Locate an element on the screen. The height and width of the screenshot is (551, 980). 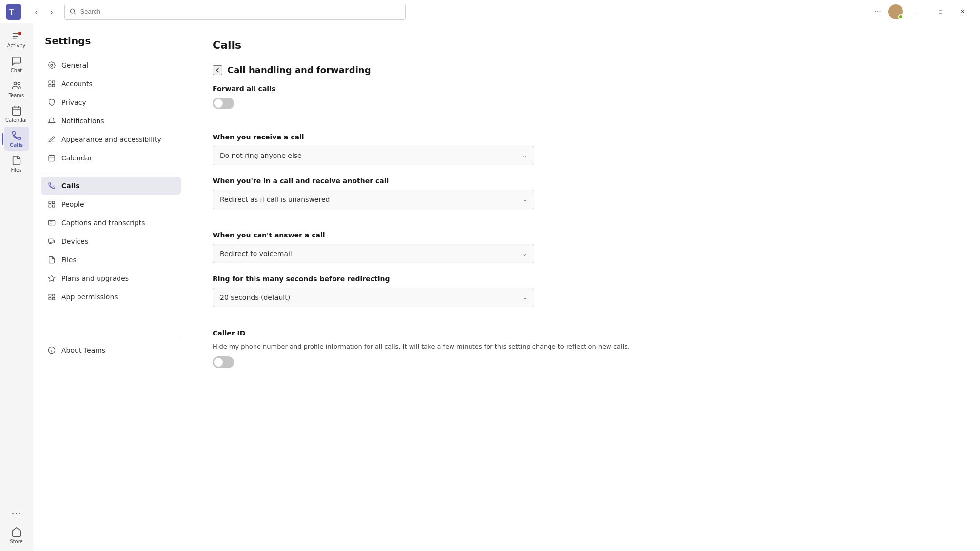
forward-all-calls-toggle-container is located at coordinates (223, 103).